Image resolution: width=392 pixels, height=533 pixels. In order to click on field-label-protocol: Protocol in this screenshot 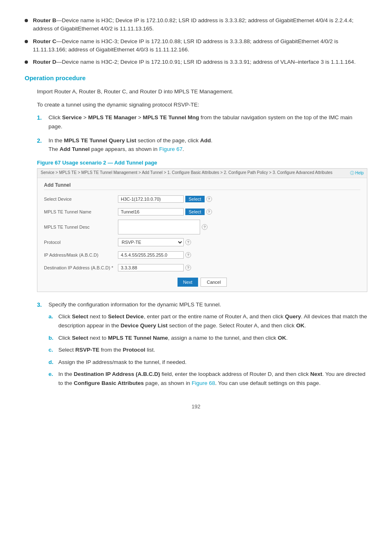, I will do `click(81, 242)`.